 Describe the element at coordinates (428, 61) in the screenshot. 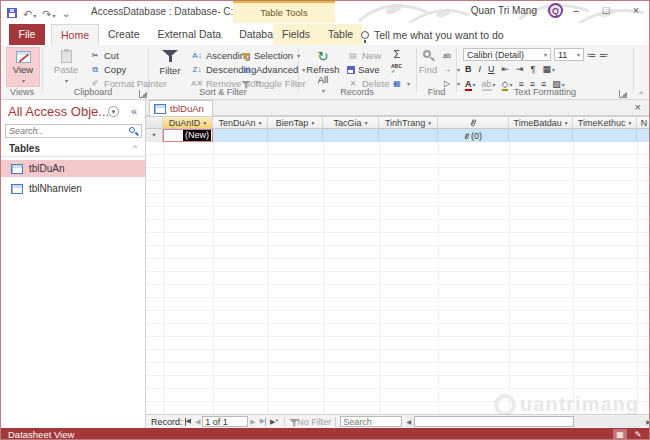

I see `find-button: Find` at that location.